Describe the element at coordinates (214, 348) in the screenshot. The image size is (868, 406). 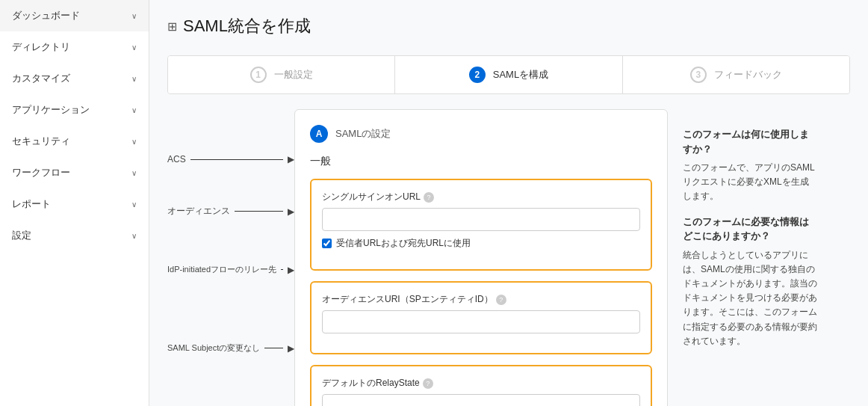
I see `subject-label: SAML Subjectの変更なし` at that location.